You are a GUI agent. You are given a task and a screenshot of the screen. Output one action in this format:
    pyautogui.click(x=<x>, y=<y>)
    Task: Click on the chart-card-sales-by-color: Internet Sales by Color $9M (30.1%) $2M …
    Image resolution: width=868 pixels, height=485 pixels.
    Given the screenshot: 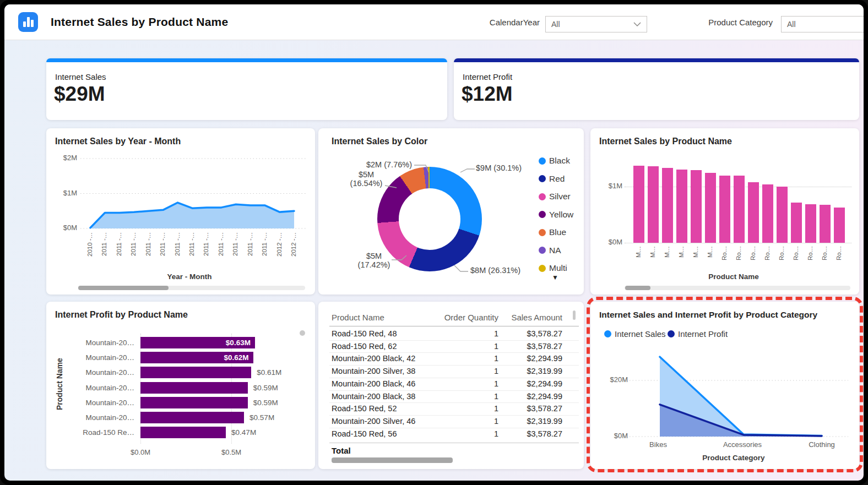 What is the action you would take?
    pyautogui.click(x=451, y=211)
    